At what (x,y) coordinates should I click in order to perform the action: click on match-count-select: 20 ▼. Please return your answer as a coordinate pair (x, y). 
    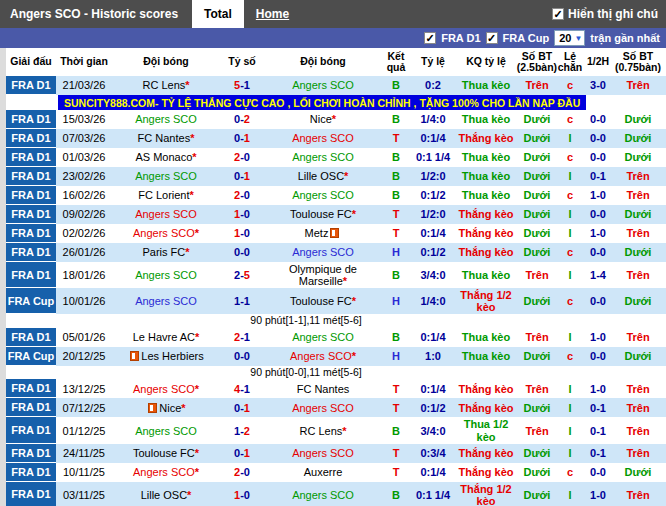
    Looking at the image, I should click on (570, 38).